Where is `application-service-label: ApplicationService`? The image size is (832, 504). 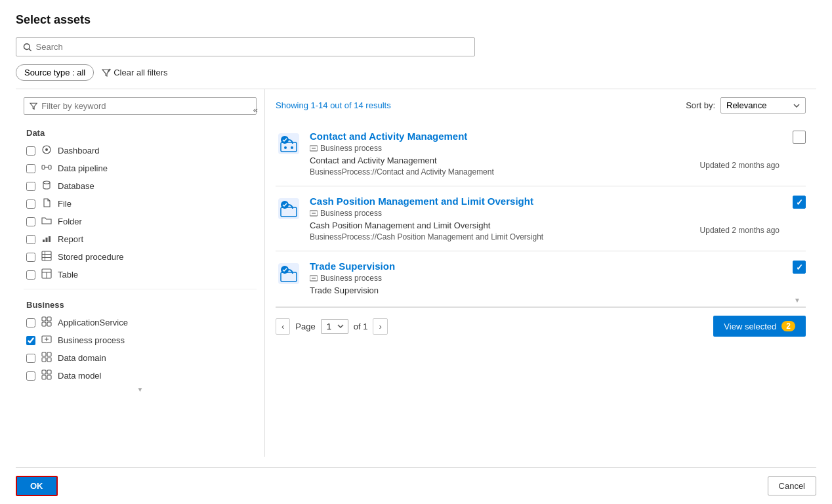
application-service-label: ApplicationService is located at coordinates (93, 323).